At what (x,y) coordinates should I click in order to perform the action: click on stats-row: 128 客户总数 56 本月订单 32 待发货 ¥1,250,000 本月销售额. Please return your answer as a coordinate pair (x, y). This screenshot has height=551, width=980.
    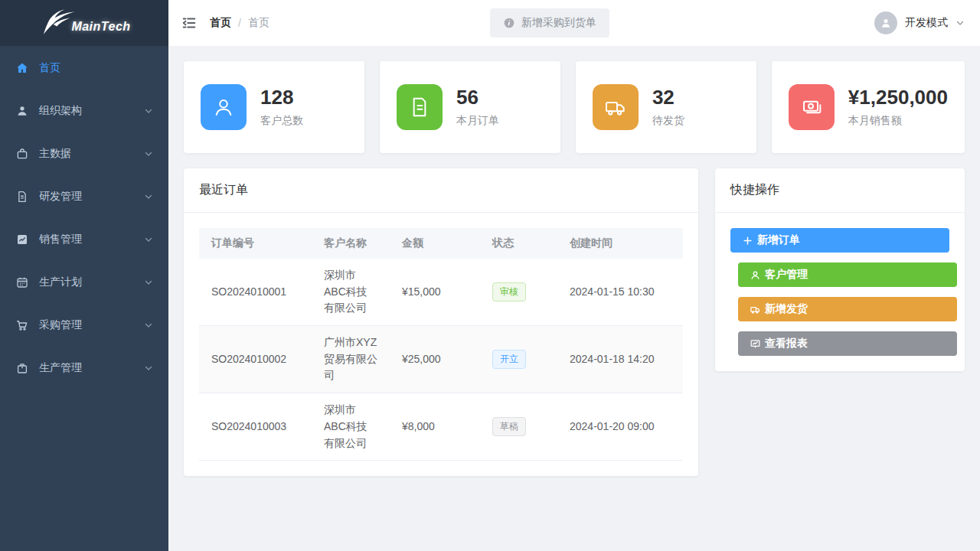
    Looking at the image, I should click on (574, 107).